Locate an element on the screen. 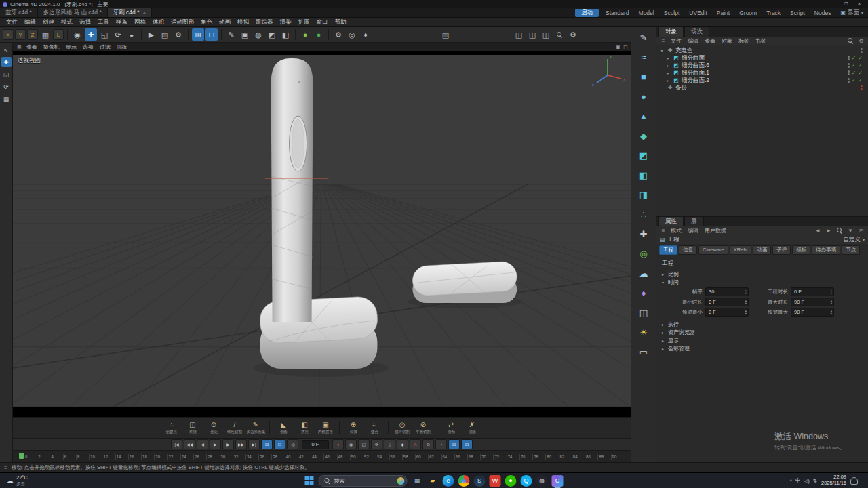 This screenshot has height=488, width=868. x-axis-lock-button: X is located at coordinates (8, 35).